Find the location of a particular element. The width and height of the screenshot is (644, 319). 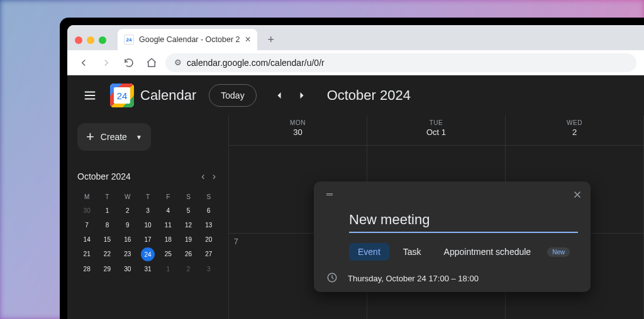

new-tab-button: + is located at coordinates (271, 40).